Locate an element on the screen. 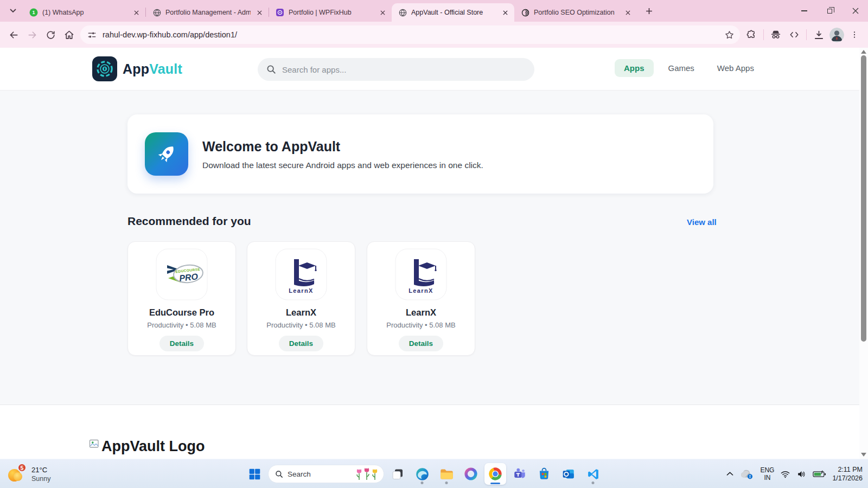 The image size is (868, 488). volume-tray-button is located at coordinates (802, 474).